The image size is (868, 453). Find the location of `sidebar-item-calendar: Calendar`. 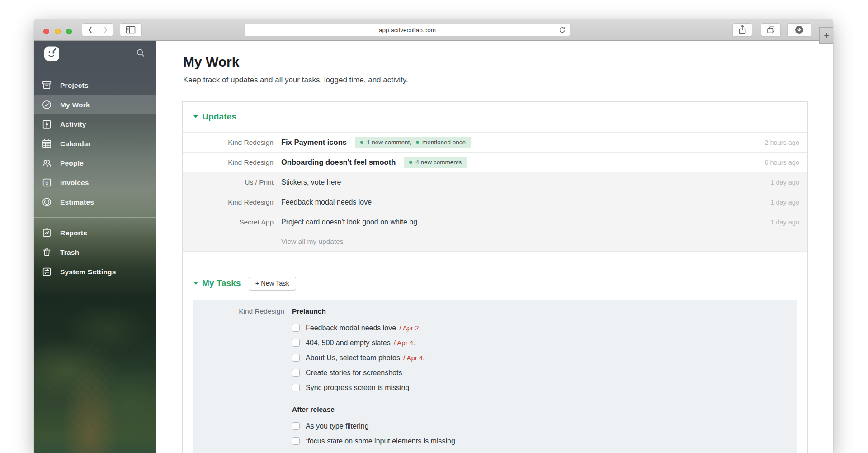

sidebar-item-calendar: Calendar is located at coordinates (95, 144).